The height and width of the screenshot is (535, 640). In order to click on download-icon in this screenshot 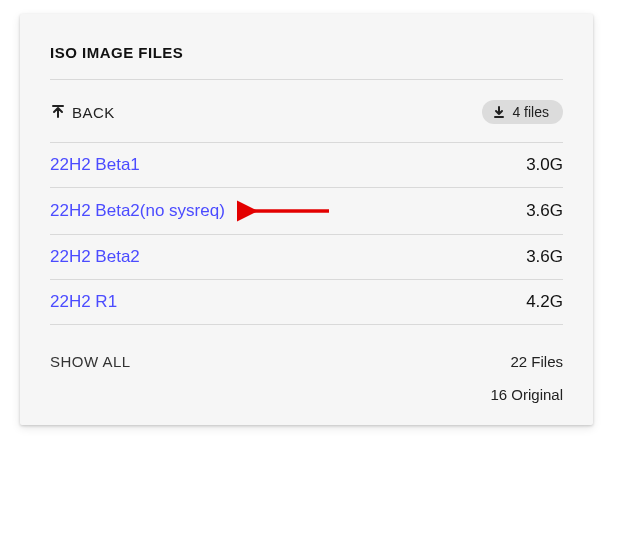, I will do `click(499, 112)`.